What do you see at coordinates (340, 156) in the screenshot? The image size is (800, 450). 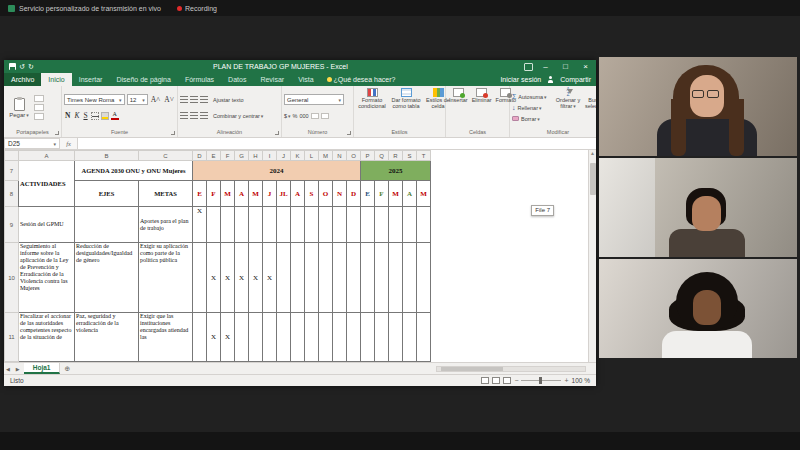 I see `column-header-N: N` at bounding box center [340, 156].